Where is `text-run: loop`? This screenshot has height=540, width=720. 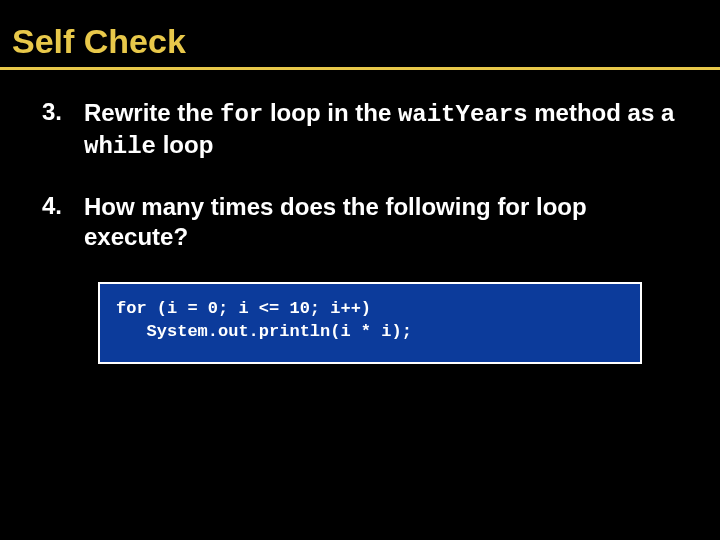
text-run: loop is located at coordinates (184, 144).